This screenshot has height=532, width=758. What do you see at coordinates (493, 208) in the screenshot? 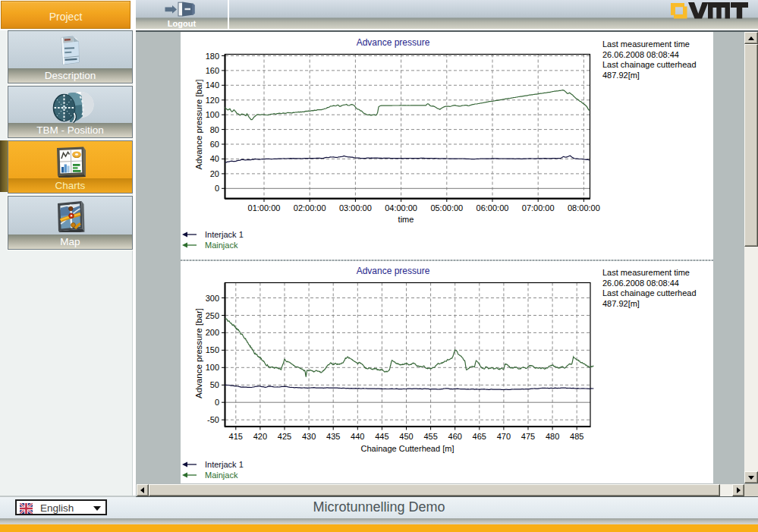
I see `svg-text: 06:00:00` at bounding box center [493, 208].